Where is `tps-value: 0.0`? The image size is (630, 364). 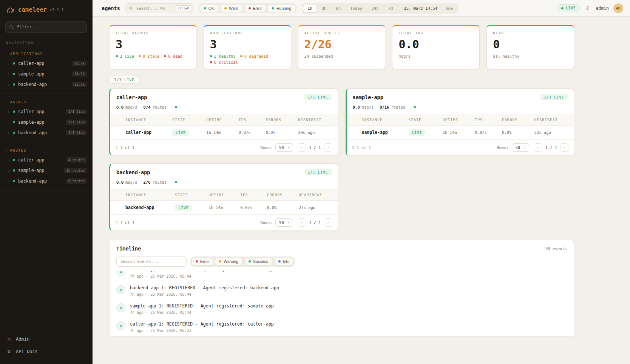 tps-value: 0.0 is located at coordinates (357, 107).